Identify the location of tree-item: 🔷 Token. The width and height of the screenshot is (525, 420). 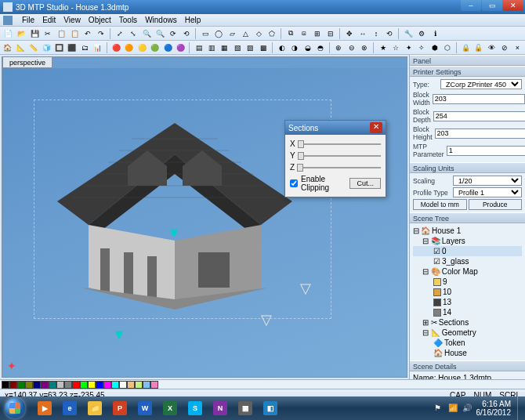
(467, 343).